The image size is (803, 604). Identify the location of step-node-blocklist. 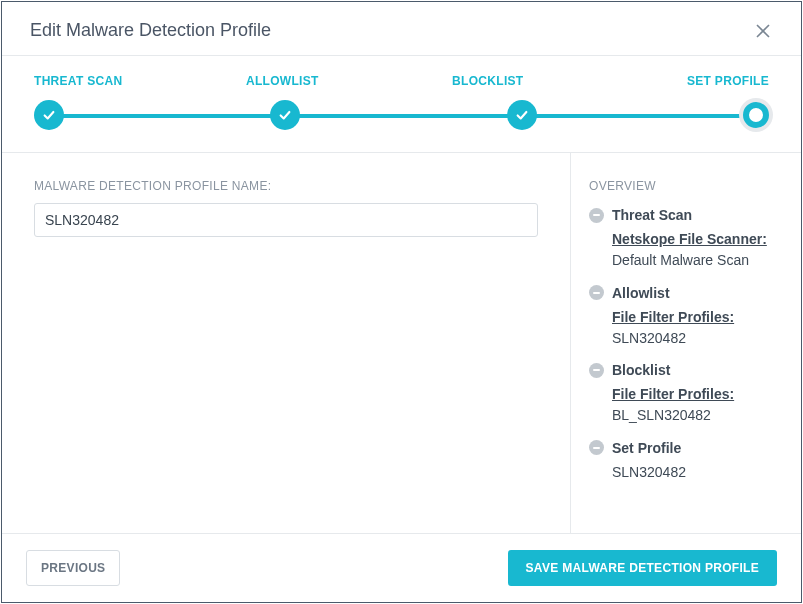
(522, 115).